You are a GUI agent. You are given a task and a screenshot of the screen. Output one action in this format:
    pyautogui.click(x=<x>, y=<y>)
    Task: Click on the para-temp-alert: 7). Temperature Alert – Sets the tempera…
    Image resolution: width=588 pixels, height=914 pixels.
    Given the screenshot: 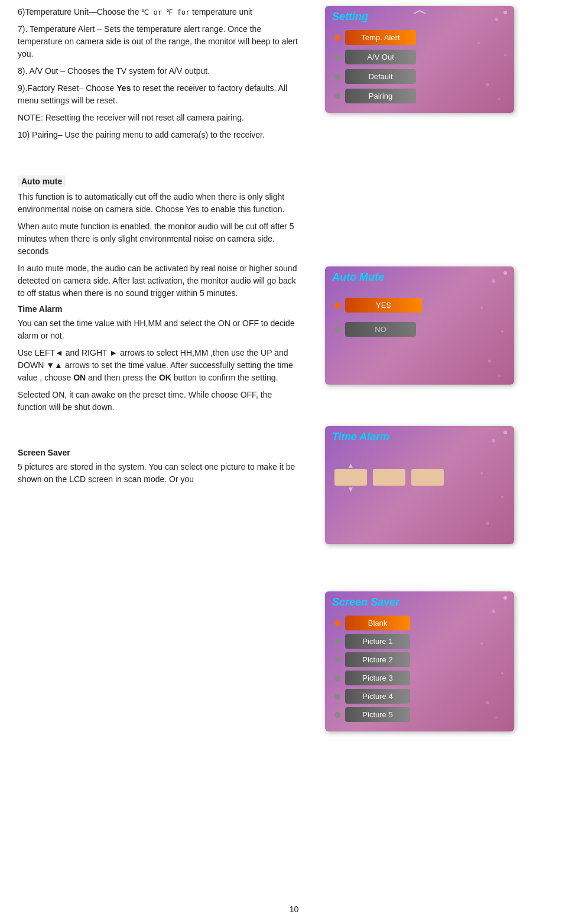 What is the action you would take?
    pyautogui.click(x=160, y=41)
    